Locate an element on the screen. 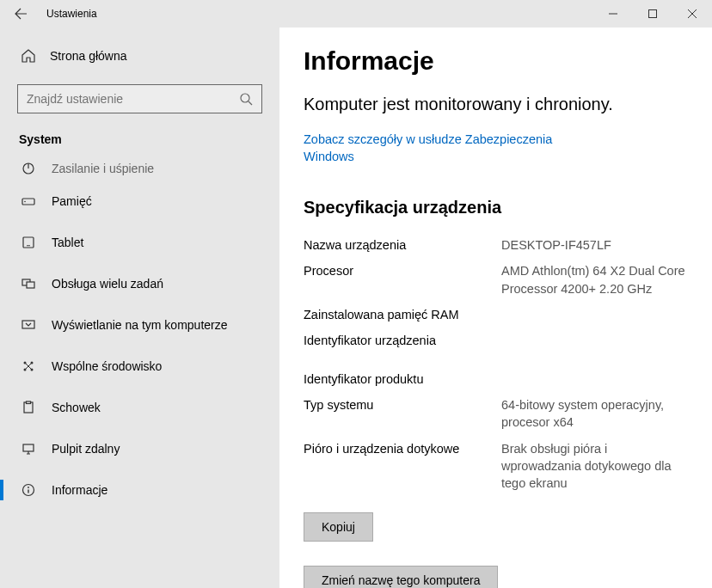 The width and height of the screenshot is (712, 588). sidebar-item-storage: Pamięć is located at coordinates (139, 201).